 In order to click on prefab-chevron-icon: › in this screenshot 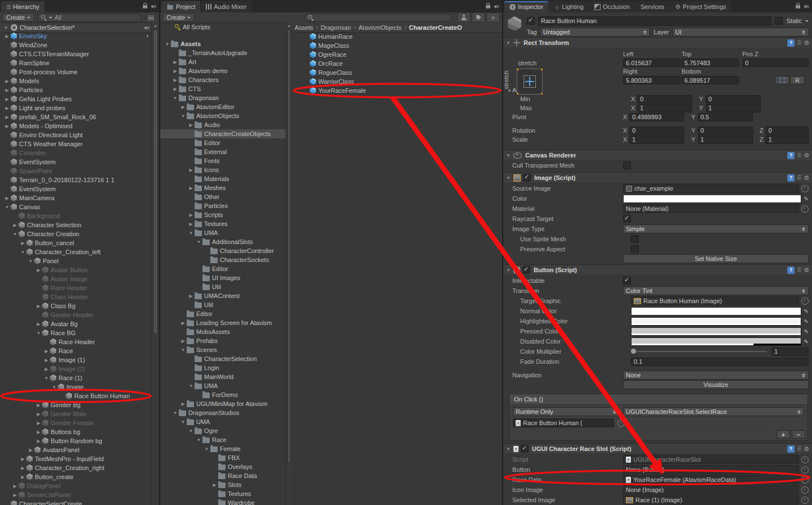, I will do `click(147, 36)`.